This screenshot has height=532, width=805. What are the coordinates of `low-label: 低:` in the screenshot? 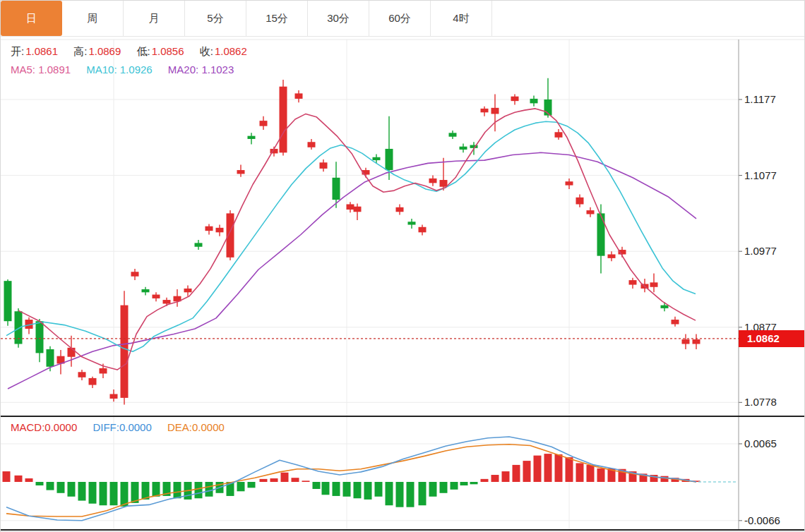 It's located at (143, 51).